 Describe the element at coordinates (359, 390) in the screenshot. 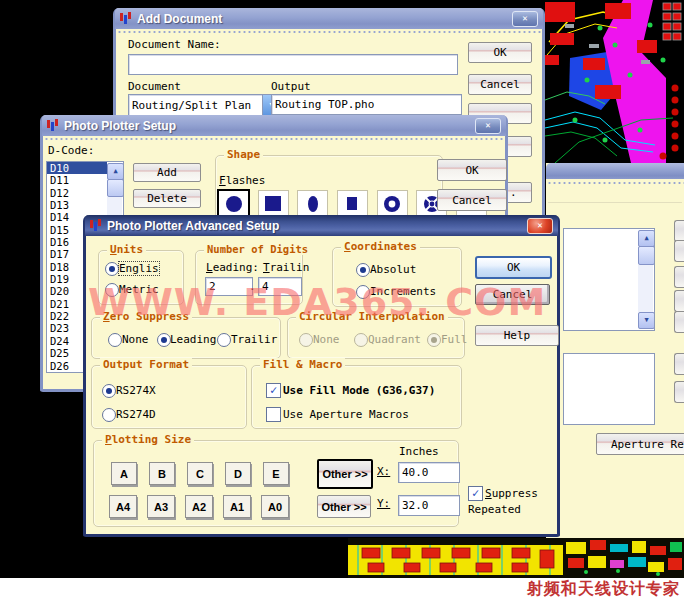

I see `use-fill-mode-label: Use Fill Mode (G36,G37)` at that location.